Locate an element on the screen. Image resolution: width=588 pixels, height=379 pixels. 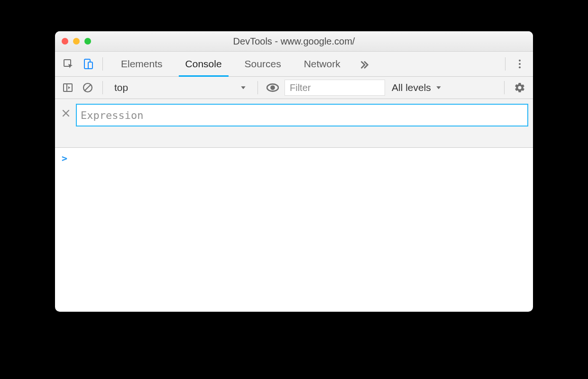
tab-label: Elements is located at coordinates (142, 64).